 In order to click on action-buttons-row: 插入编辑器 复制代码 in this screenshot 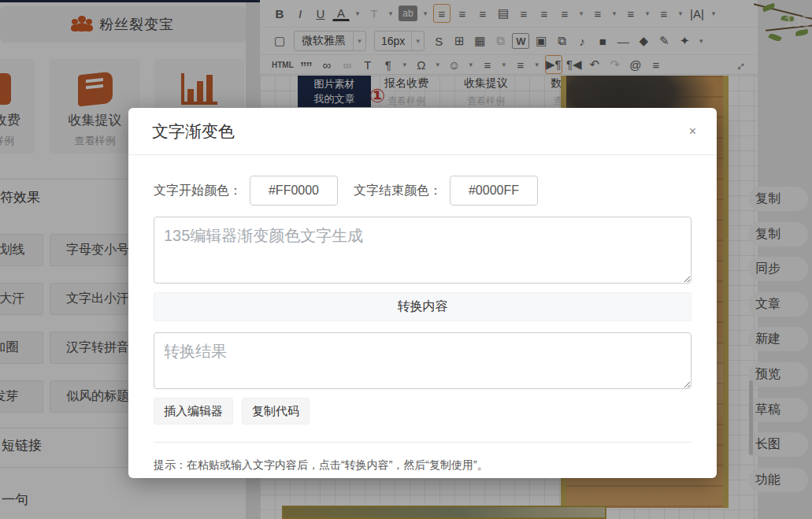, I will do `click(422, 411)`.